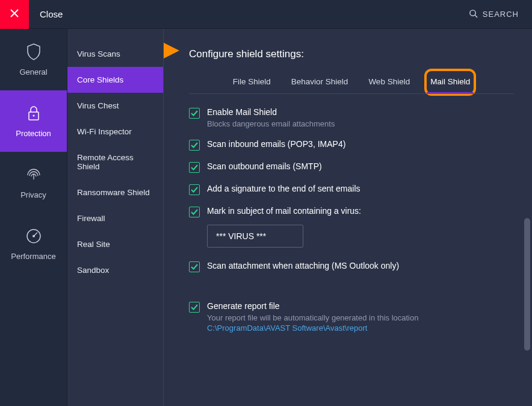 Image resolution: width=532 pixels, height=406 pixels. I want to click on option-label: Add a signature to the end of sent email…, so click(284, 189).